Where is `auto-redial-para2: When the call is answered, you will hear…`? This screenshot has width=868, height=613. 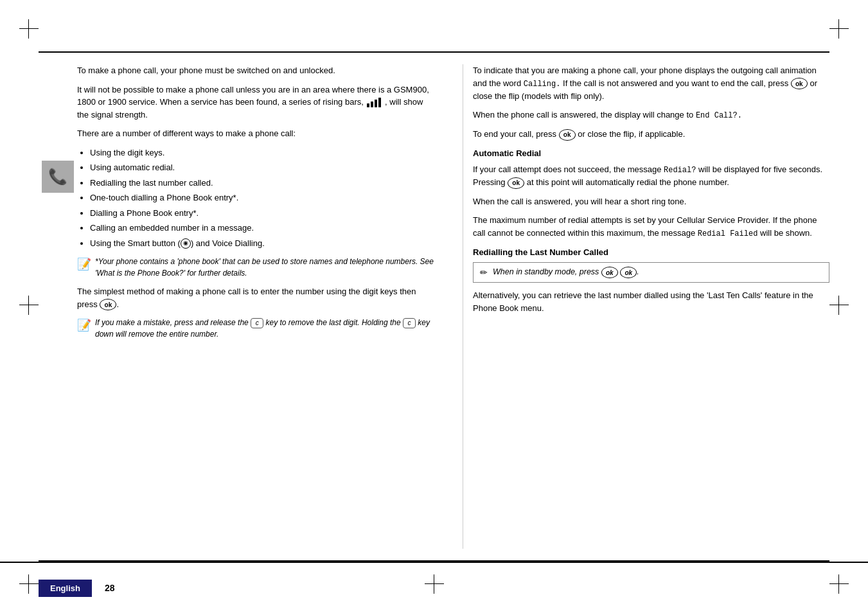
auto-redial-para2: When the call is answered, you will hear… is located at coordinates (651, 202).